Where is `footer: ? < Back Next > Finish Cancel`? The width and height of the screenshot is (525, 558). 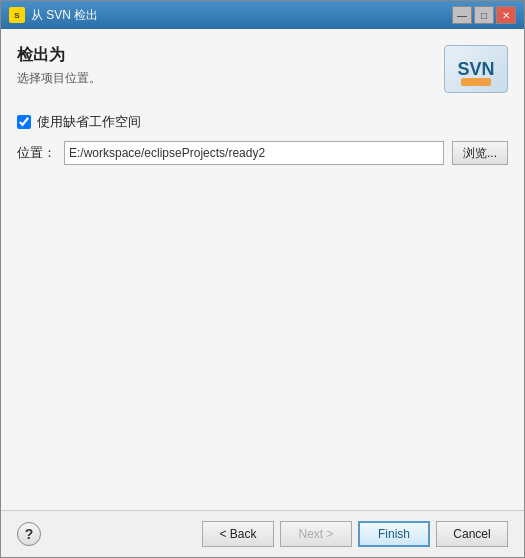 footer: ? < Back Next > Finish Cancel is located at coordinates (262, 534).